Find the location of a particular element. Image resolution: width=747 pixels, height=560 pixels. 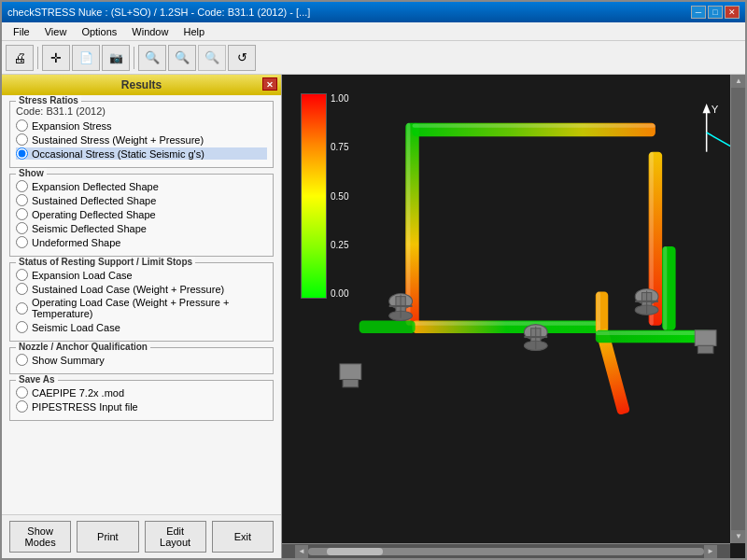

code-label: Code: B31.1 (2012) is located at coordinates (142, 111).